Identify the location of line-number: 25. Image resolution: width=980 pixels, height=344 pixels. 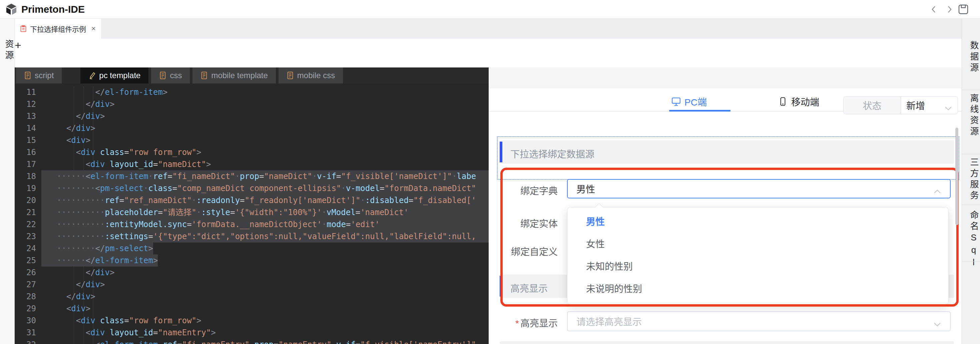
(28, 261).